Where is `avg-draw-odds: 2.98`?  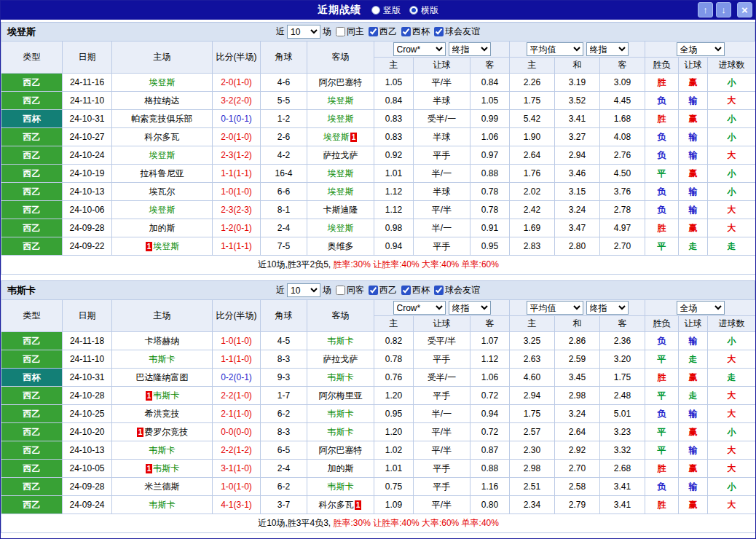 avg-draw-odds: 2.98 is located at coordinates (578, 396).